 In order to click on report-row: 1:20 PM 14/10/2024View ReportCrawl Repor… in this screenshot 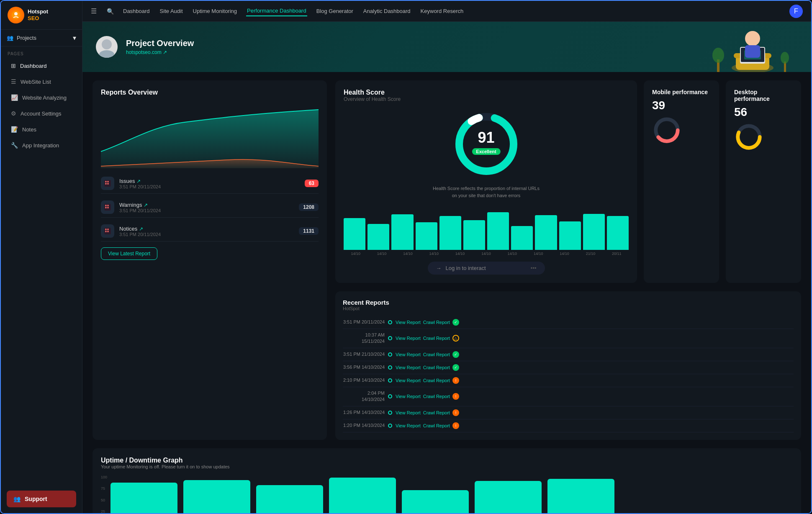, I will do `click(568, 426)`.